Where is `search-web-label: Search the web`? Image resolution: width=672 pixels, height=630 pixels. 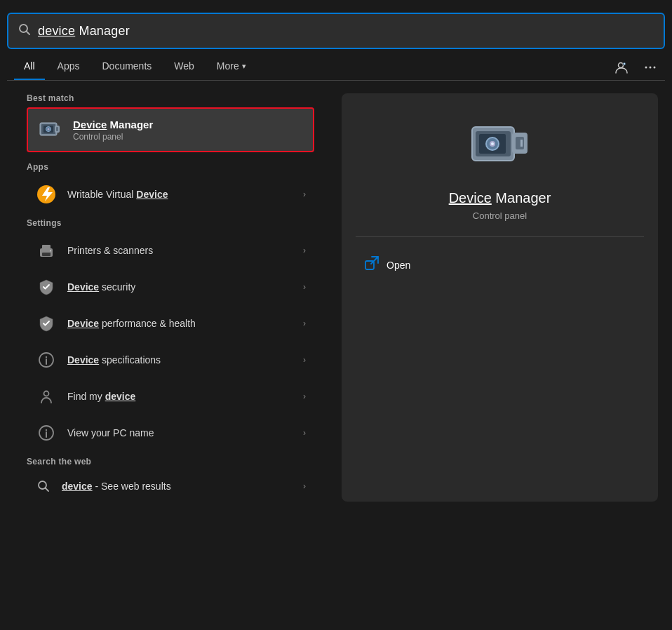
search-web-label: Search the web is located at coordinates (180, 462).